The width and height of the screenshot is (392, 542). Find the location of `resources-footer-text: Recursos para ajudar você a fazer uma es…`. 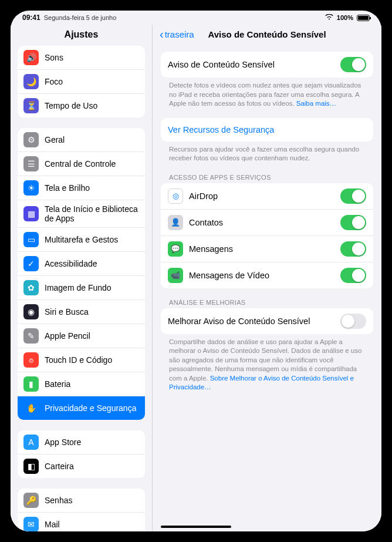

resources-footer-text: Recursos para ajudar você a fazer uma es… is located at coordinates (267, 153).